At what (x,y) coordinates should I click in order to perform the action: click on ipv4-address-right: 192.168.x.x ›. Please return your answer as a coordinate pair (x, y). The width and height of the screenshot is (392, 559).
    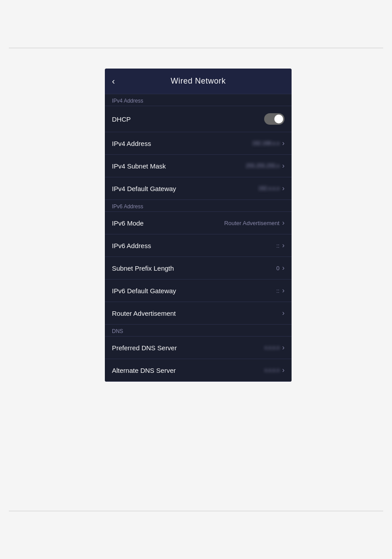
    Looking at the image, I should click on (268, 143).